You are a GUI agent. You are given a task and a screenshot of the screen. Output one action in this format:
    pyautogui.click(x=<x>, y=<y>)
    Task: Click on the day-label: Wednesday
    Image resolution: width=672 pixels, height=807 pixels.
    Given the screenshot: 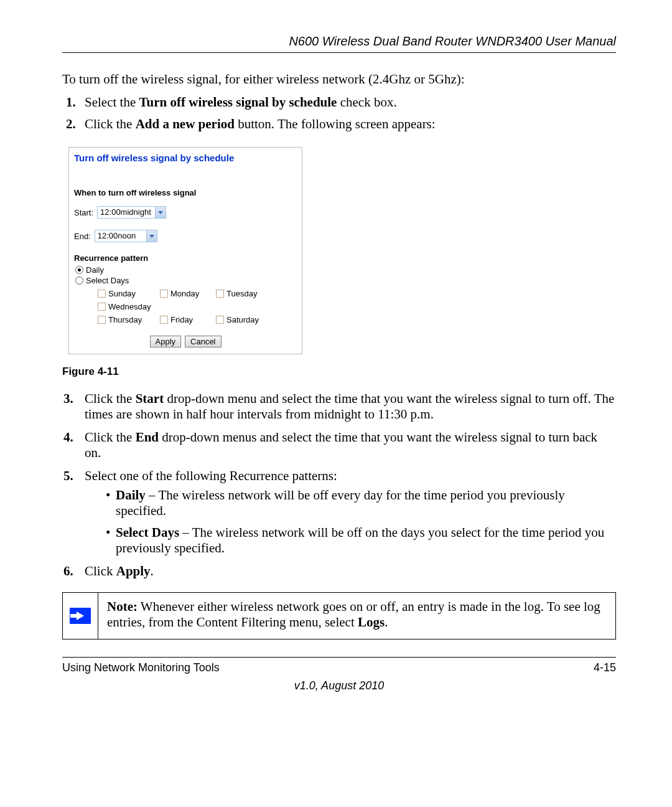 What is the action you would take?
    pyautogui.click(x=129, y=306)
    